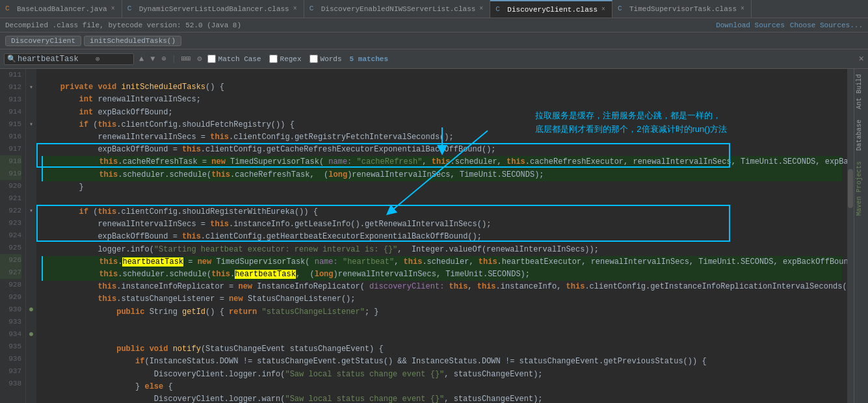  I want to click on code-line: if(InstanceStatus.DOWN != statusChangeEv…, so click(442, 361).